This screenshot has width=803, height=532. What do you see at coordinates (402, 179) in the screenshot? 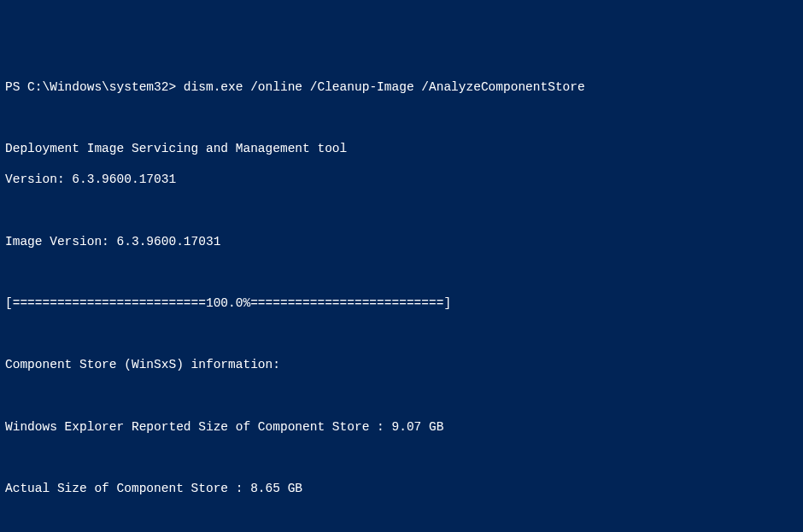
I see `output-line: Version: 6.3.9600.17031` at bounding box center [402, 179].